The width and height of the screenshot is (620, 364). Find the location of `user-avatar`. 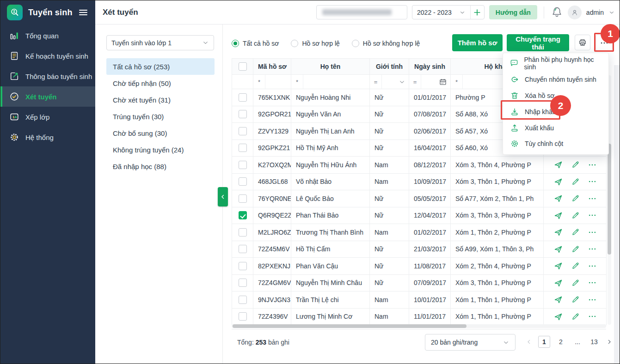

user-avatar is located at coordinates (575, 12).